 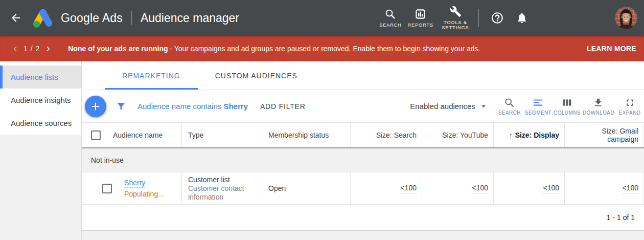 I want to click on tab-bar: REMARKETING CUSTOM AUDIENCES, so click(x=363, y=76).